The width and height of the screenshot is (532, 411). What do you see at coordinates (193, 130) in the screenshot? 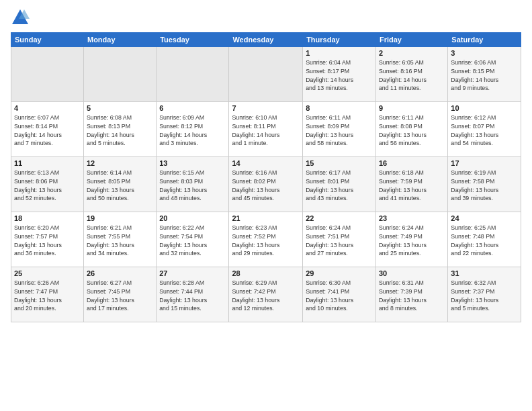
I see `calendar-cell: 6Sunrise: 6:09 AM Sunset: 8:12 PM Daylig…` at bounding box center [193, 130].